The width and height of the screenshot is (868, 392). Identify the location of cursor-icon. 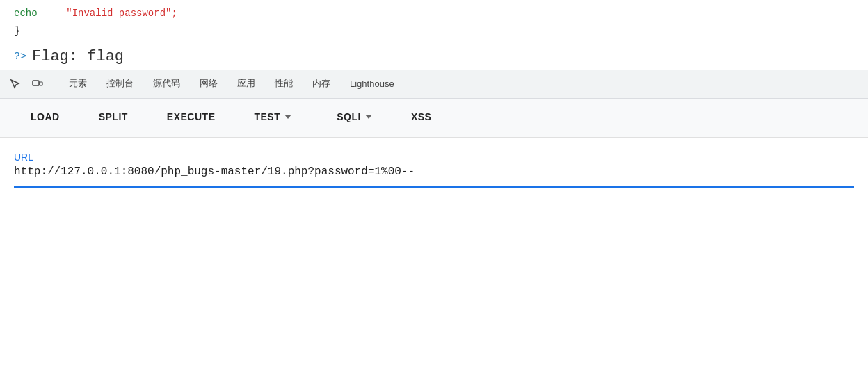
(15, 84).